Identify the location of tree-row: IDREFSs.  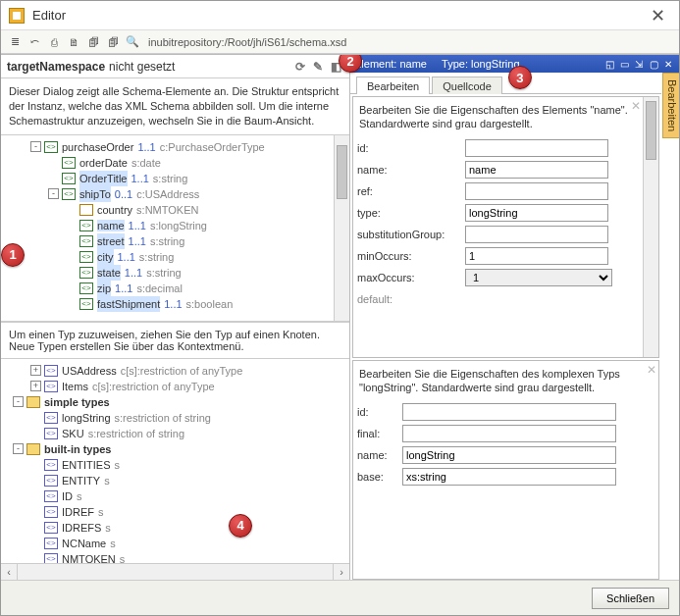
(177, 528).